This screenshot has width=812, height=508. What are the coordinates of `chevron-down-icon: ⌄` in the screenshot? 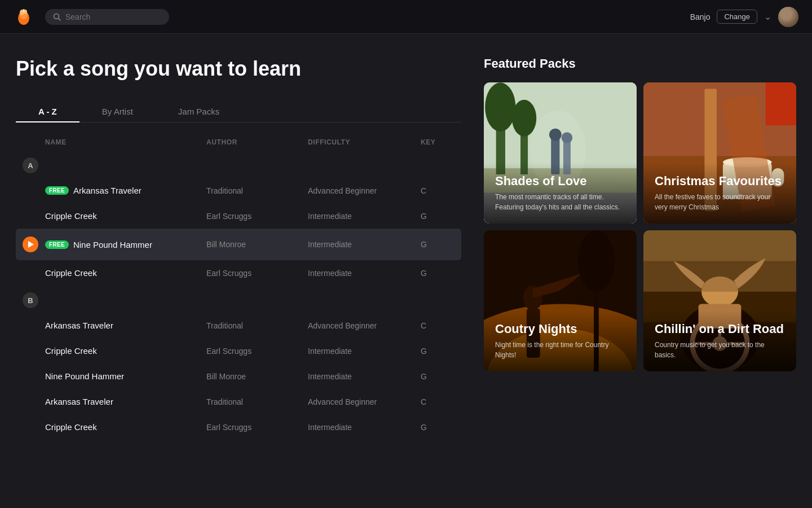 It's located at (768, 17).